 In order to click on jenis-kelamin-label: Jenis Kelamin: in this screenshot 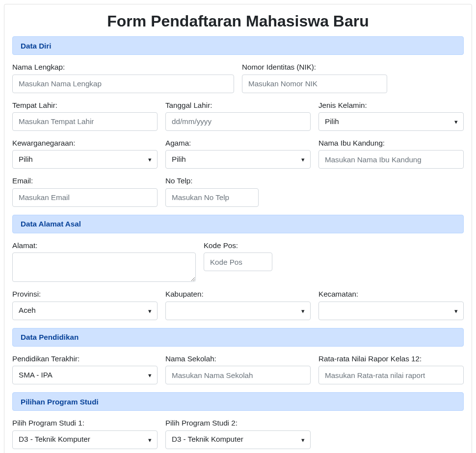, I will do `click(391, 105)`.